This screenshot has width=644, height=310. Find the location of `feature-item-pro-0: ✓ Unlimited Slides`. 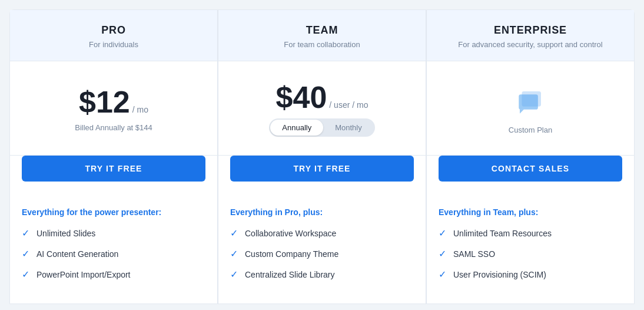

feature-item-pro-0: ✓ Unlimited Slides is located at coordinates (114, 233).